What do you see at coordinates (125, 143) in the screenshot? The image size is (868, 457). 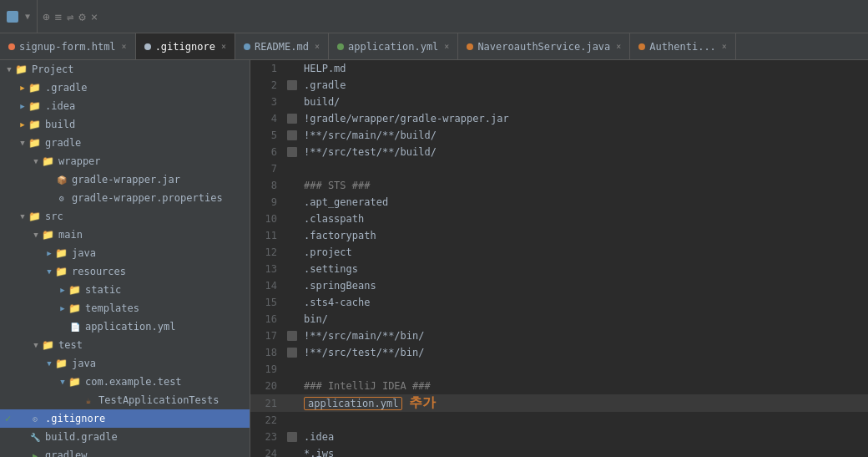 I see `sidebar-item-gradle2-folder: ▼📁gradle` at bounding box center [125, 143].